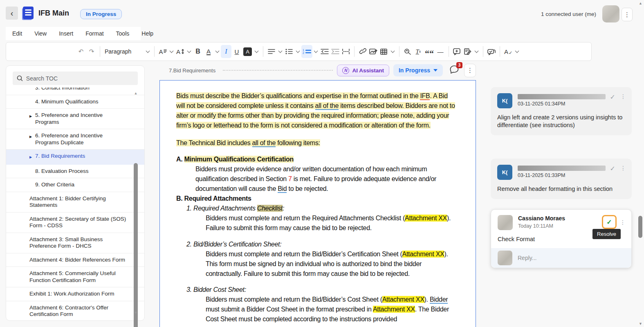 Image resolution: width=644 pixels, height=327 pixels. I want to click on editor-toolbar: ↶ ↷ Paragraph A A B A I U A 12, so click(298, 52).